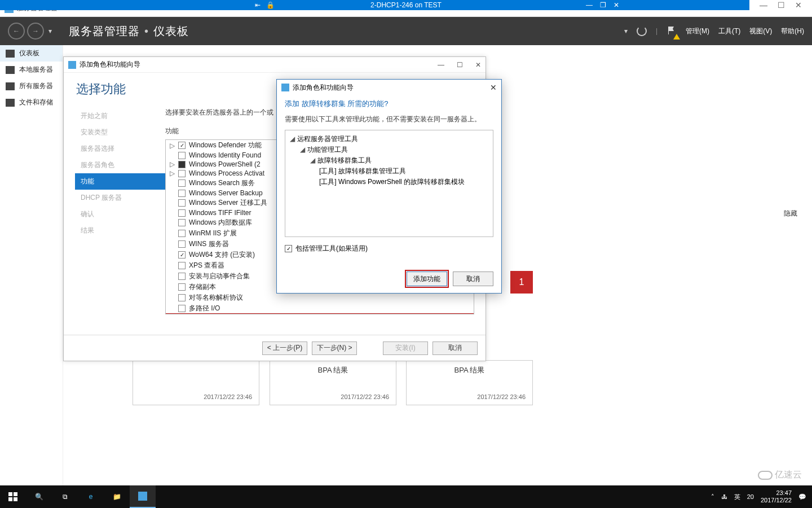  What do you see at coordinates (713, 497) in the screenshot?
I see `tray-up-icon: ˄` at bounding box center [713, 497].